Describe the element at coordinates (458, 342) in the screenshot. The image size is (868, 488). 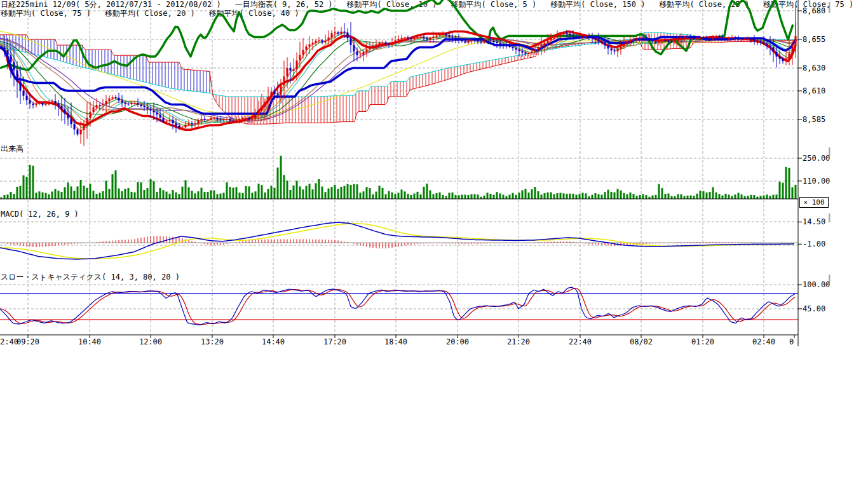
I see `time-axis-label: 20:00` at that location.